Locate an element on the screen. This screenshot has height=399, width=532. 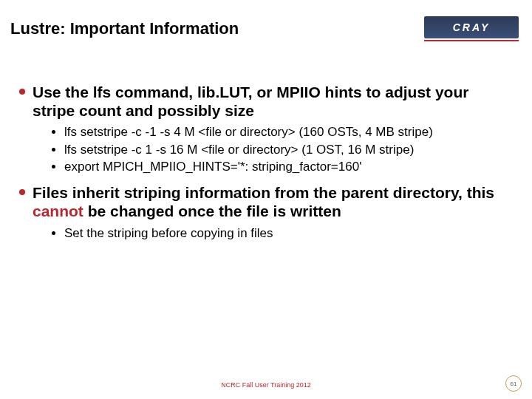
bullet-text: Use the lfs command, lib.LUT, or MPIIO h… is located at coordinates (273, 101).